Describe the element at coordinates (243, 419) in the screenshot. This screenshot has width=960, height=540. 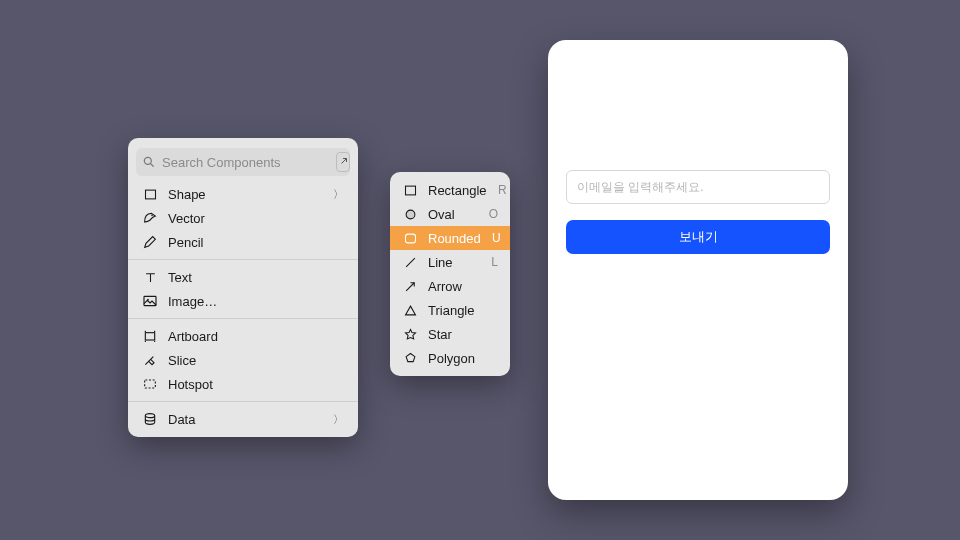
I see `insert-data-item: Data〉` at that location.